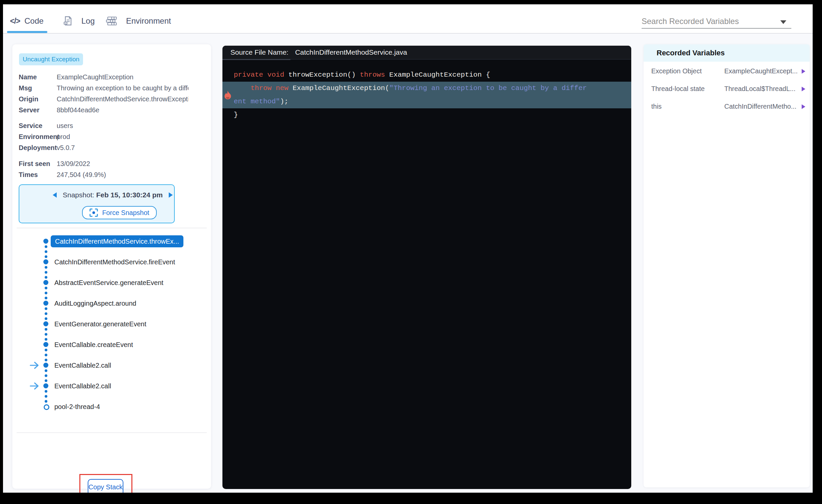  Describe the element at coordinates (119, 303) in the screenshot. I see `stack-frame-item: AuditLoggingAspect.around` at that location.